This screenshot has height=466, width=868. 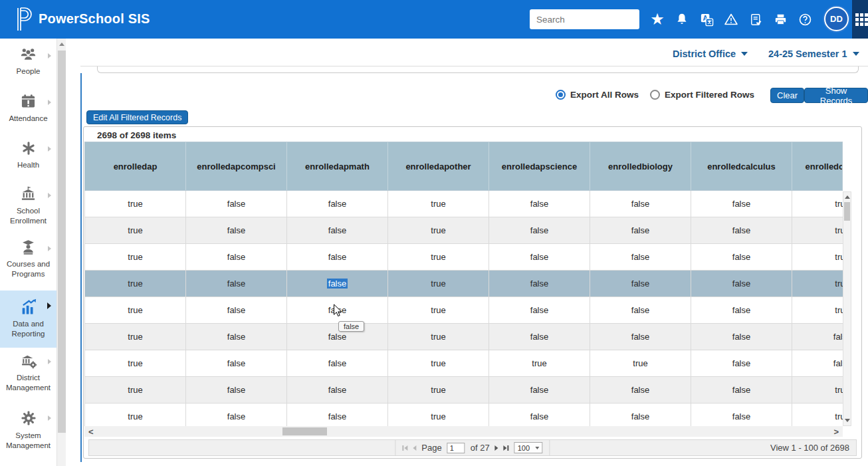 What do you see at coordinates (742, 166) in the screenshot?
I see `column-header-enrolledcalculus: enrolledcalculus` at bounding box center [742, 166].